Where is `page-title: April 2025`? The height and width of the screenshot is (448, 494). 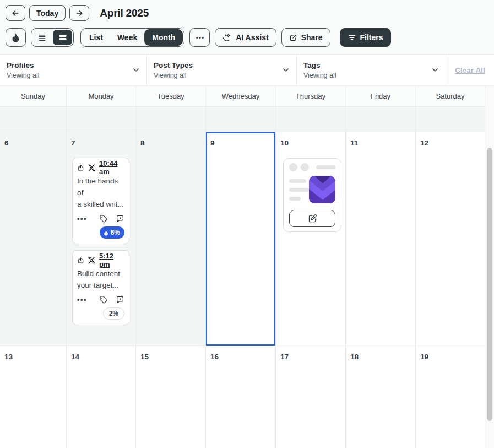 page-title: April 2025 is located at coordinates (124, 13).